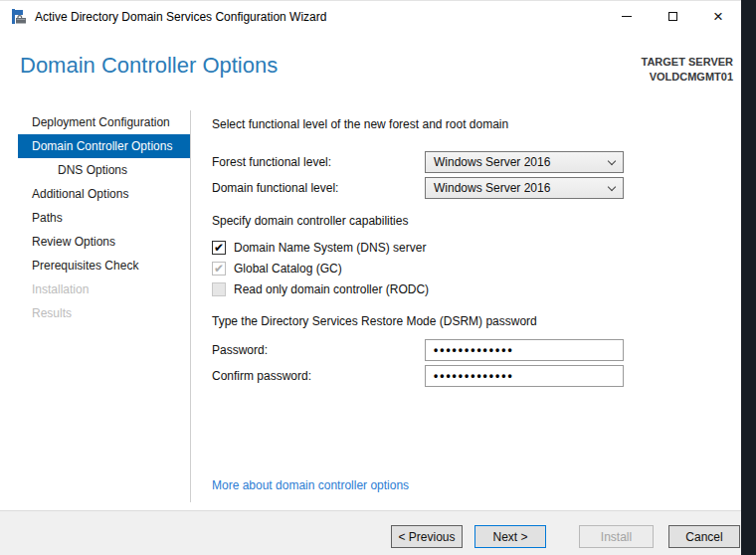  I want to click on sidebar-item-deployment-configuration: Deployment Configuration, so click(103, 122).